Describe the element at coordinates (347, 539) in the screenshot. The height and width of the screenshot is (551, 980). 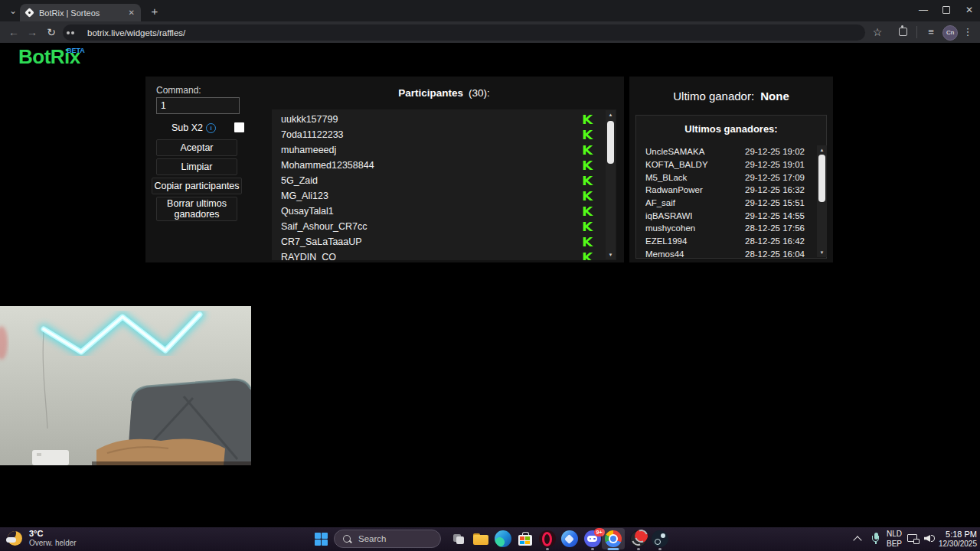
I see `search-icon` at that location.